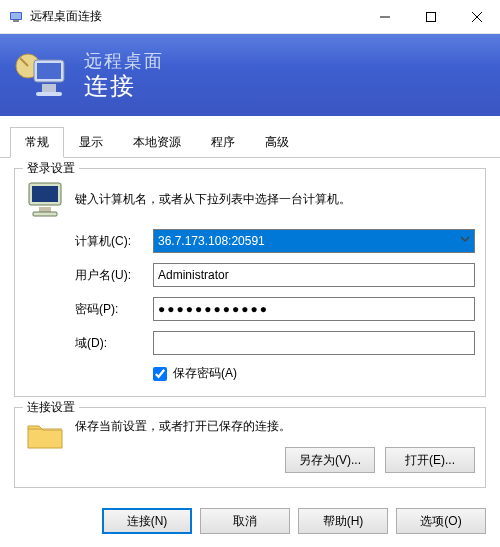 The image size is (500, 547). I want to click on username-label: 用户名(U):, so click(114, 276).